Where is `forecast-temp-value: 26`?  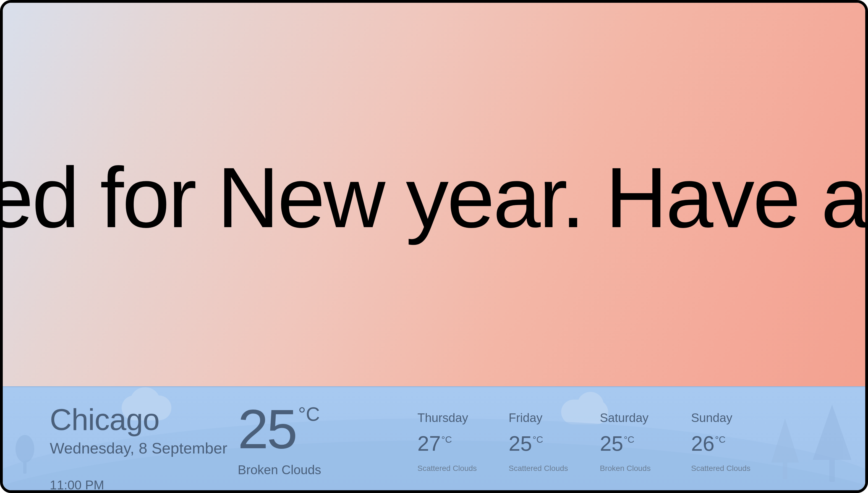 forecast-temp-value: 26 is located at coordinates (703, 444).